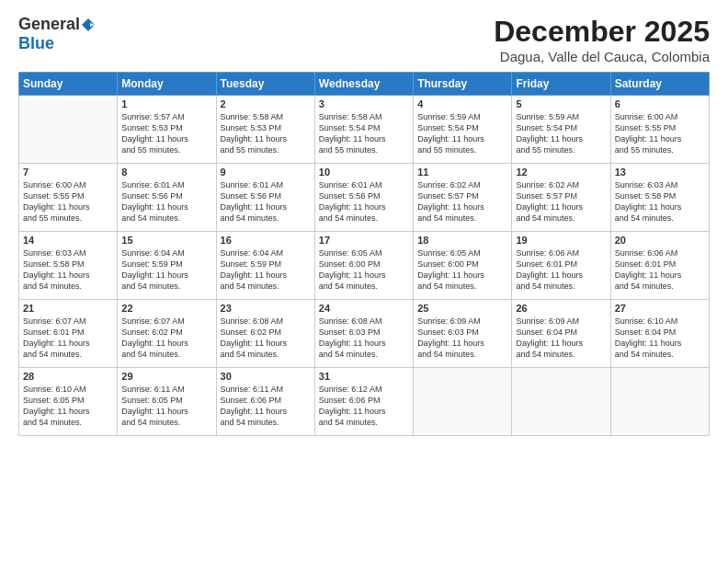 The height and width of the screenshot is (563, 728). What do you see at coordinates (660, 85) in the screenshot?
I see `col-saturday: Saturday` at bounding box center [660, 85].